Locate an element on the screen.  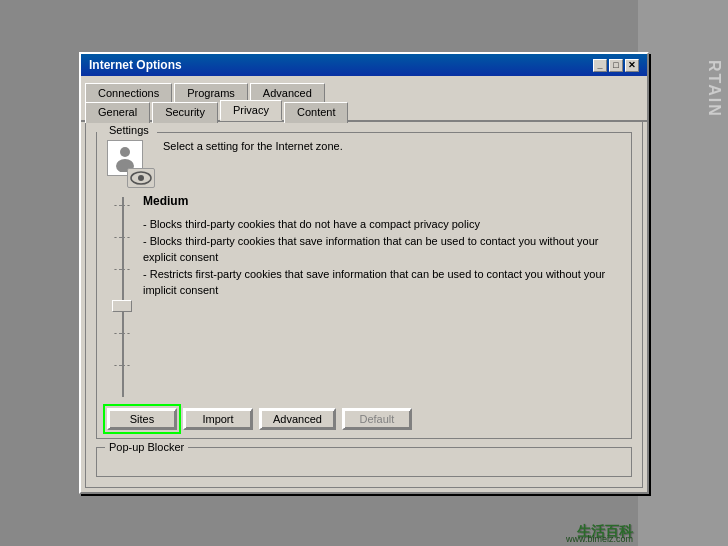
tab-content: Content is located at coordinates (316, 112).